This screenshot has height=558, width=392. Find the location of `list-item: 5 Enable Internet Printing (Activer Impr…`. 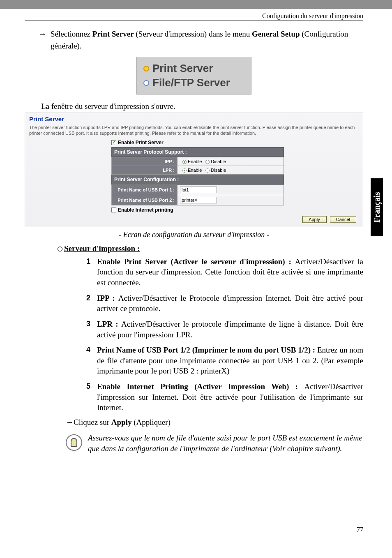

list-item: 5 Enable Internet Printing (Activer Impr… is located at coordinates (225, 397).